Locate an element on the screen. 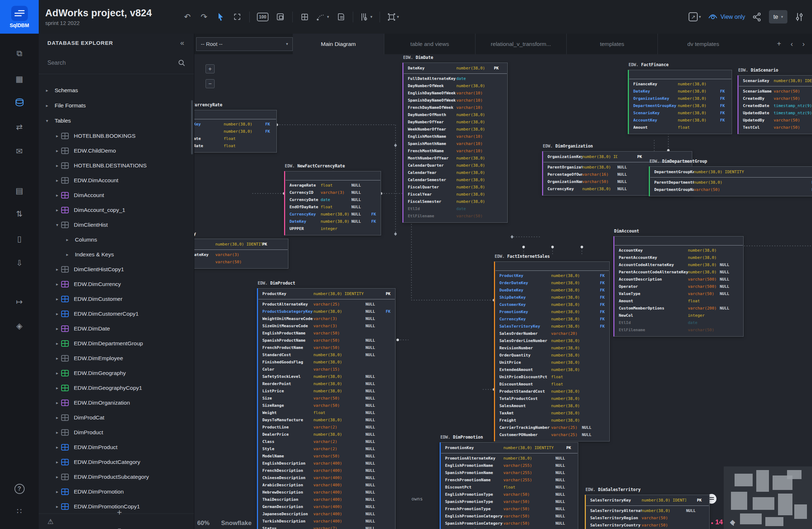 This screenshot has height=529, width=812. column-row: CreatedByvarchar(50) is located at coordinates (775, 99).